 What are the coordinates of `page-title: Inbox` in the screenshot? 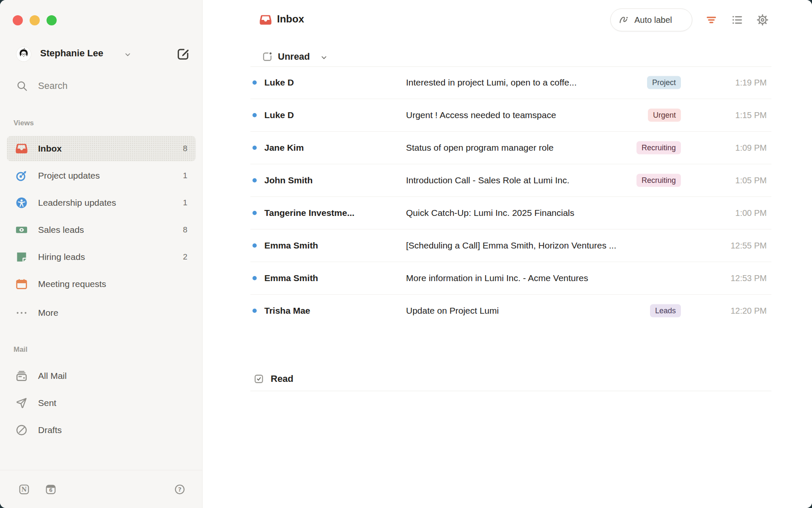 It's located at (291, 19).